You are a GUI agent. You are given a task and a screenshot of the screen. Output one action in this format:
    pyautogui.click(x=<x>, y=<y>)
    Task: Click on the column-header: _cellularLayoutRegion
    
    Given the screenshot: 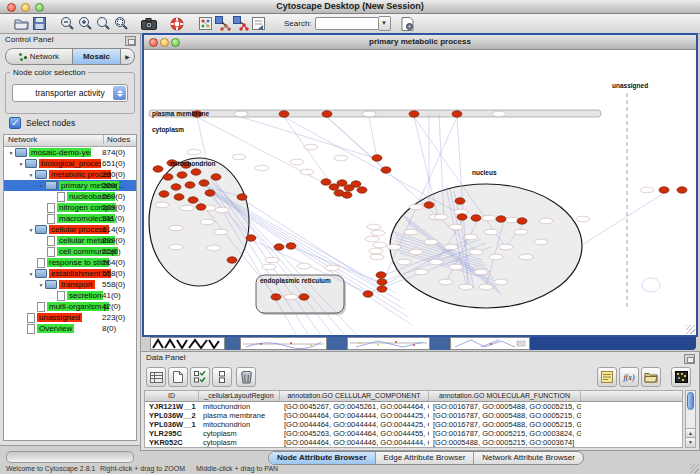 What is the action you would take?
    pyautogui.click(x=240, y=396)
    